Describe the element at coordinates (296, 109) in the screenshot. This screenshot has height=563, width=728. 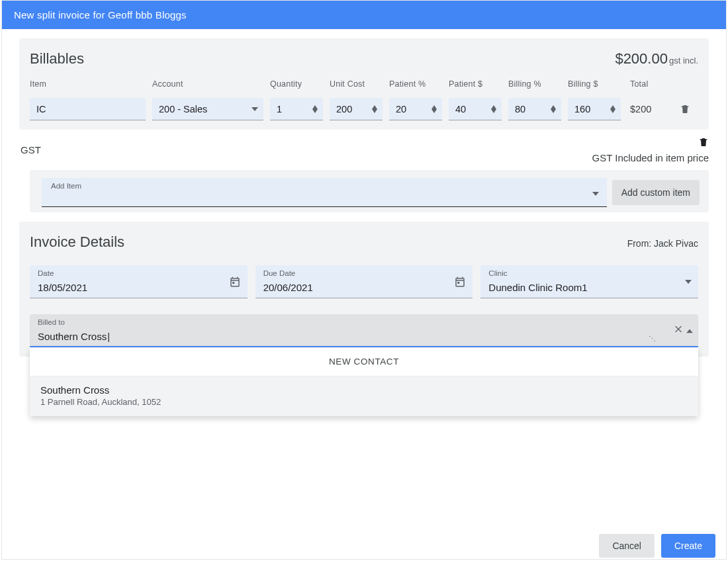
I see `quantity-input: 1` at that location.